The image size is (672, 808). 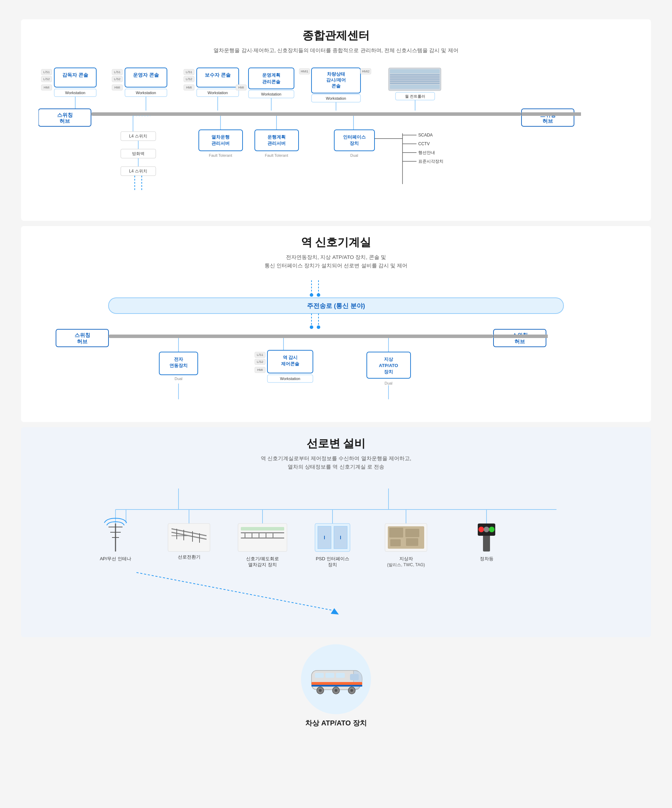 I want to click on station-diagram: 주전송로 (통신 분야) 스위칭 허브 스위칭 허브, so click(x=336, y=347).